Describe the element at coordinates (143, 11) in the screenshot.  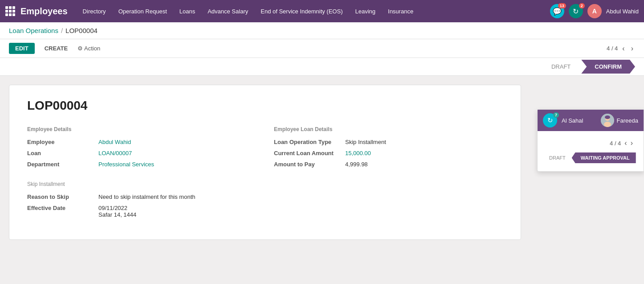
I see `navbar-item-operation-request: Operation Request` at that location.